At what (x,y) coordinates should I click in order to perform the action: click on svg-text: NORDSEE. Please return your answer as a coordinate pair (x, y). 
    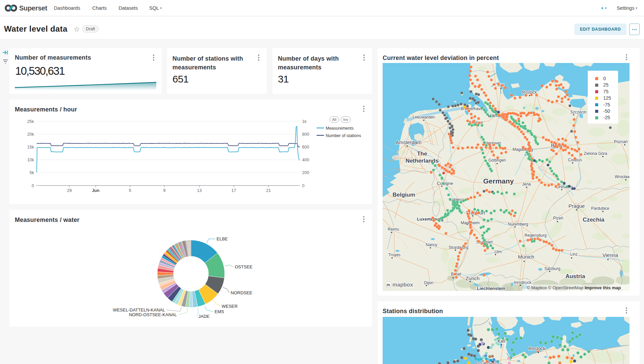
    Looking at the image, I should click on (242, 293).